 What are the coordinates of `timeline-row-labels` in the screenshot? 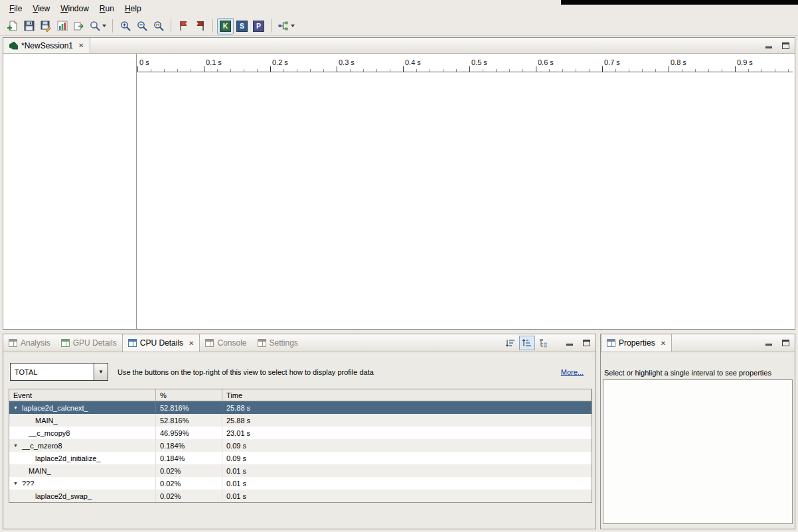 It's located at (70, 191).